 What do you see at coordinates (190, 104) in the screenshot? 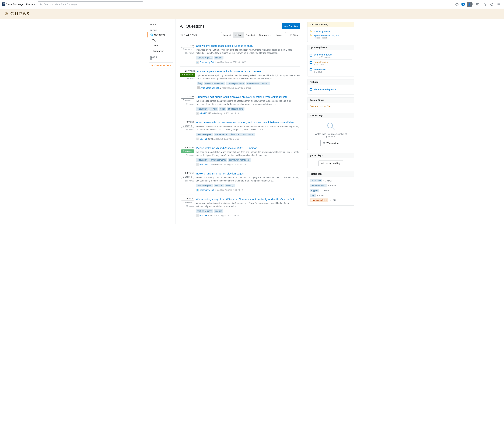
I see `views-count: 36 views` at bounding box center [190, 104].